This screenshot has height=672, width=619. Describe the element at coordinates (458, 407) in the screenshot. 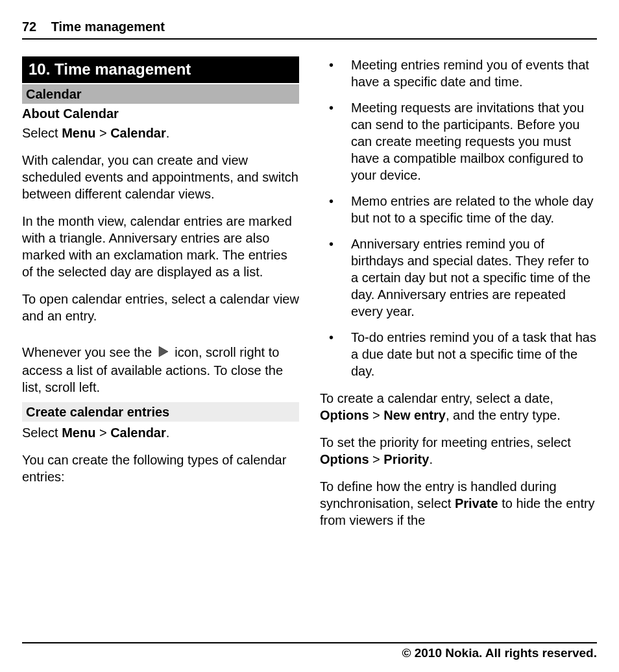

I see `para-create-entry: To create a calendar entry, select a dat…` at that location.